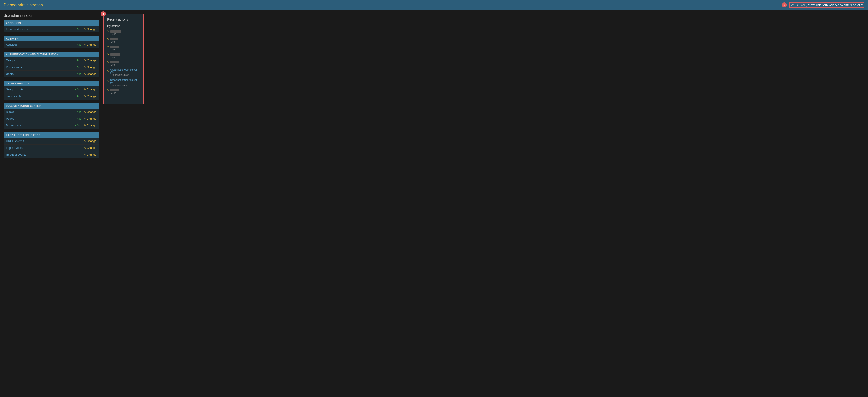 This screenshot has width=868, height=397. I want to click on action-item-4: ✎User, so click(123, 63).